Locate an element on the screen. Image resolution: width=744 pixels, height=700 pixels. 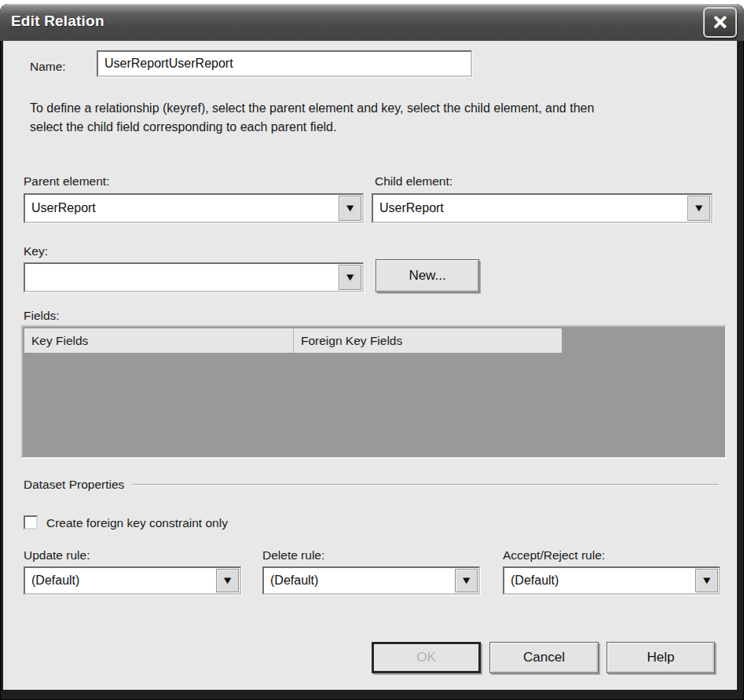
parent-element-value: UserReport is located at coordinates (184, 208).